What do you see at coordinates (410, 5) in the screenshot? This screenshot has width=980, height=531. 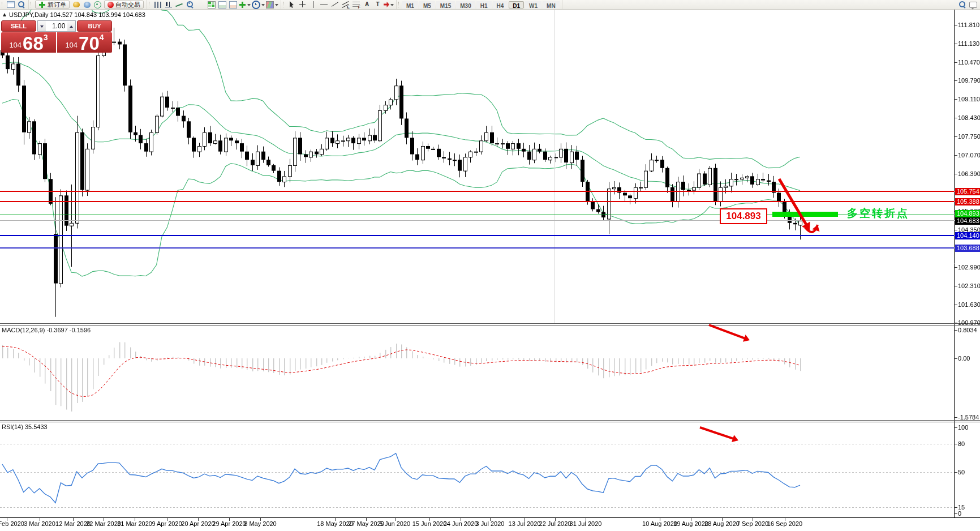 I see `tf-m1: M1` at bounding box center [410, 5].